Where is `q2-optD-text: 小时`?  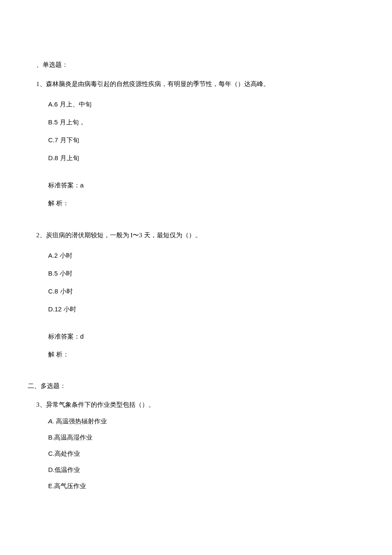
q2-optD-text: 小时 is located at coordinates (70, 309).